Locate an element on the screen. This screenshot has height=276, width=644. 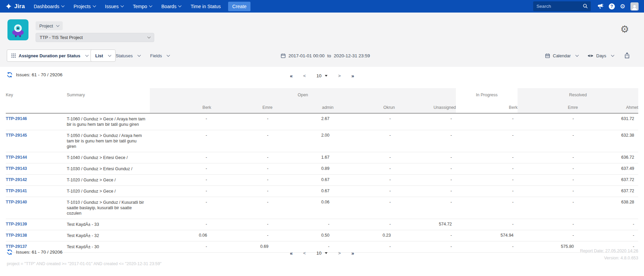
project-select: TTP - TIS Test Project is located at coordinates (95, 37).